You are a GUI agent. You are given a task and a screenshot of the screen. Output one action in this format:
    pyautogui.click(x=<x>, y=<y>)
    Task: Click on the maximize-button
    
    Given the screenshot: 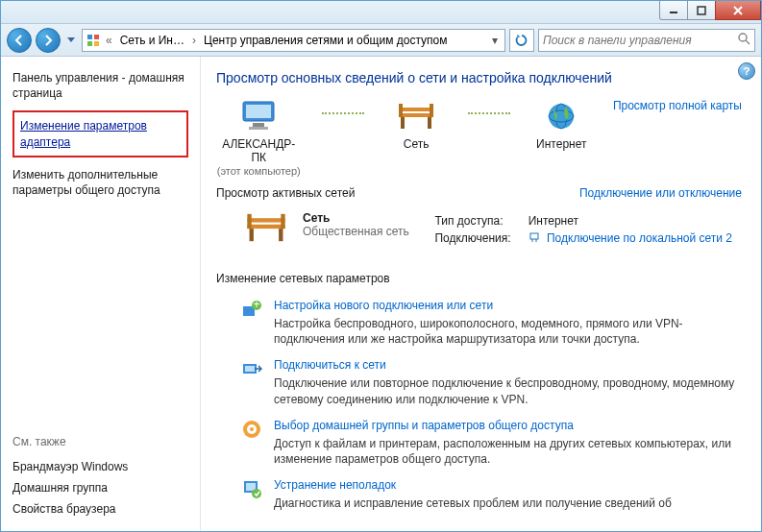 What is the action you would take?
    pyautogui.click(x=701, y=11)
    